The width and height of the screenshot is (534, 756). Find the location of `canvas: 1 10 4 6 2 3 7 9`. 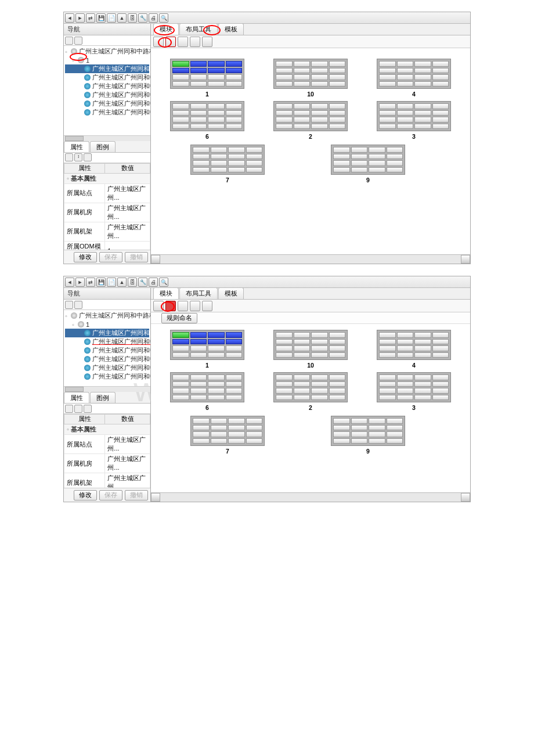

canvas: 1 10 4 6 2 3 7 9 is located at coordinates (311, 408).